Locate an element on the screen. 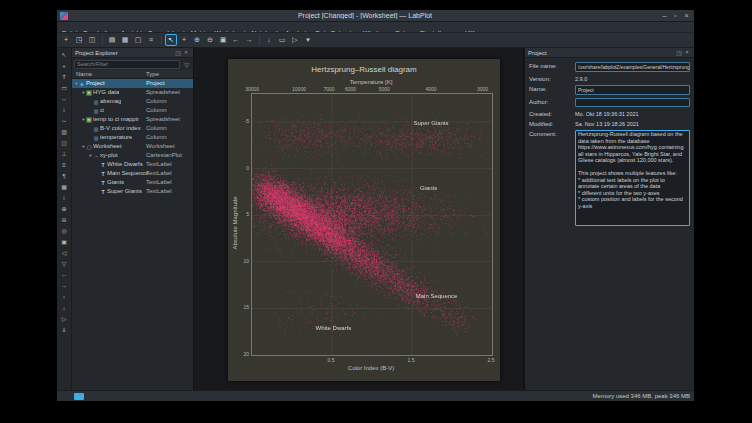  toolbar-more-options-icon: ▾ is located at coordinates (308, 40).